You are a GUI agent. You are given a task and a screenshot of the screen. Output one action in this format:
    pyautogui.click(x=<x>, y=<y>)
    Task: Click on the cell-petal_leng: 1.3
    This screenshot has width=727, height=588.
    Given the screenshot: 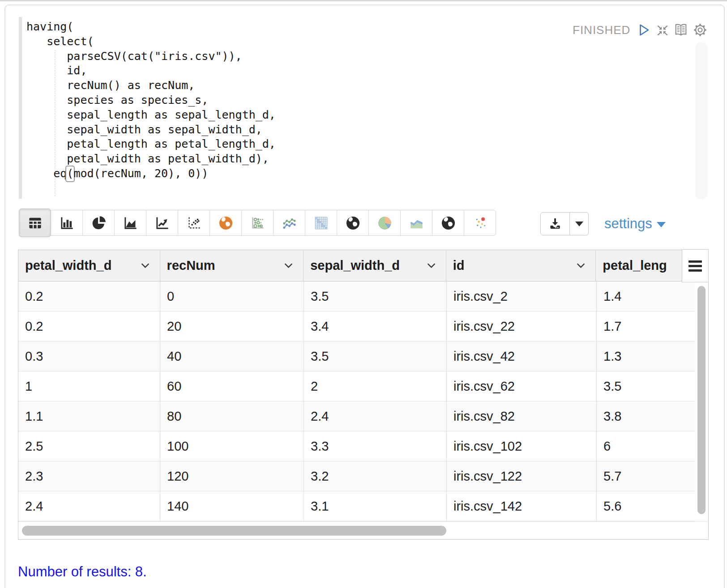 What is the action you would take?
    pyautogui.click(x=646, y=356)
    